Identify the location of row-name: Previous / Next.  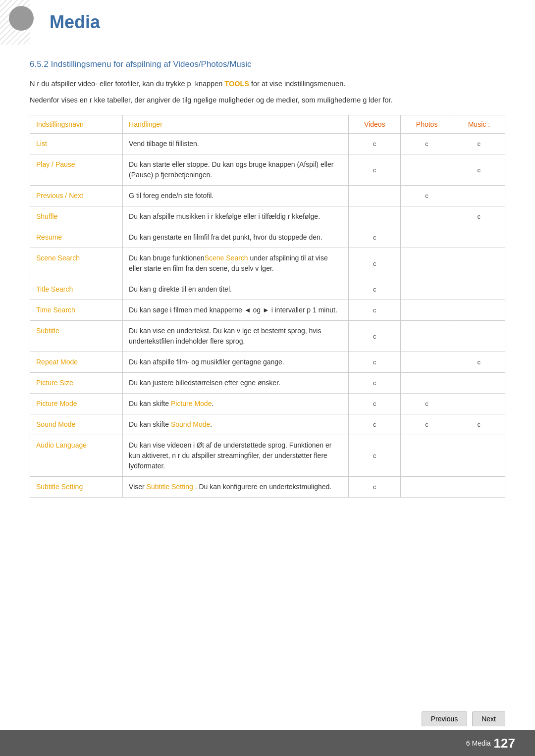
(76, 196).